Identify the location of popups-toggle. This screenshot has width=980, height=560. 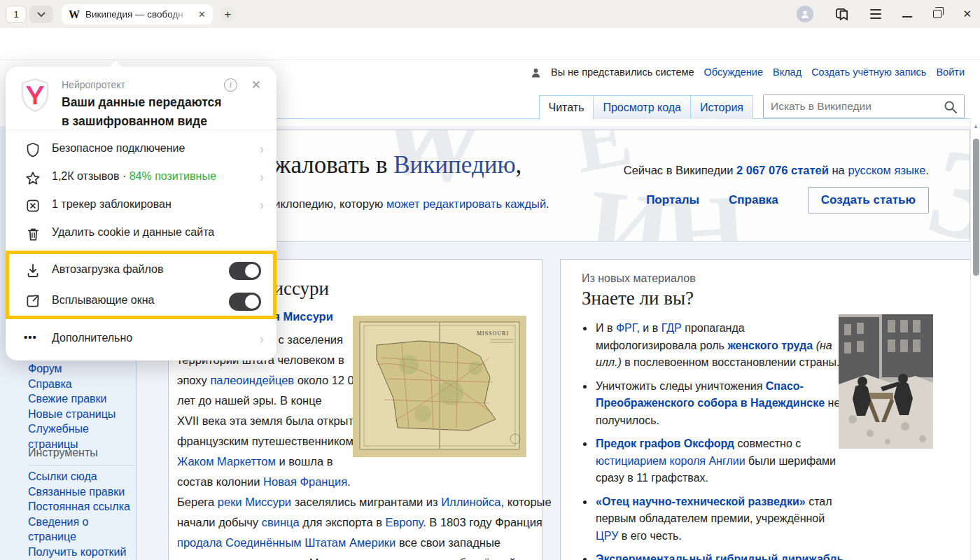
(245, 302).